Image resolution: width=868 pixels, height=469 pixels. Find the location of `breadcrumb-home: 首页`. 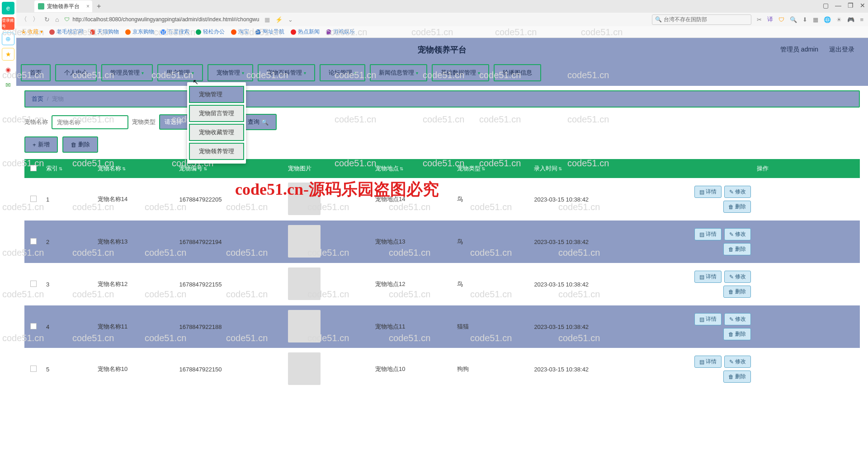

breadcrumb-home: 首页 is located at coordinates (38, 98).